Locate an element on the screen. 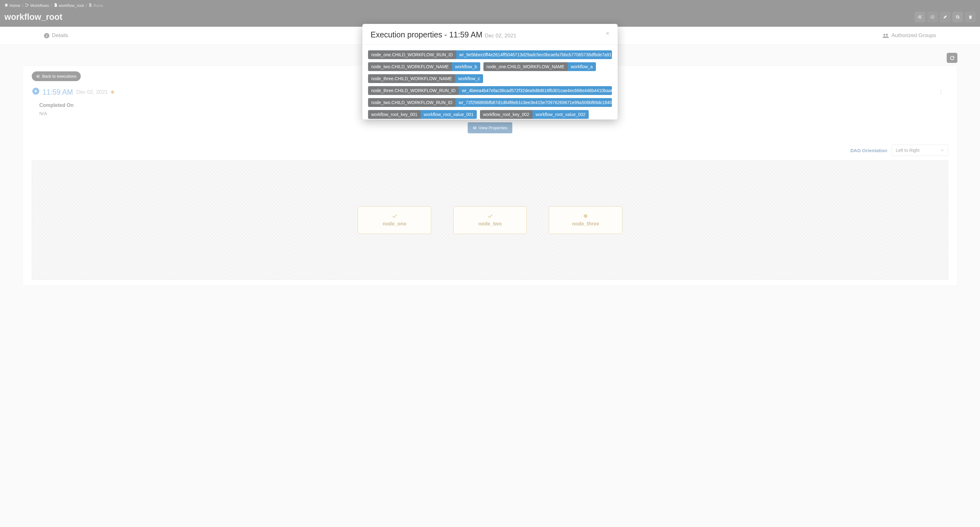 Image resolution: width=980 pixels, height=527 pixels. property-key: node_two.CHILD_WORKFLOW_NAME is located at coordinates (410, 67).